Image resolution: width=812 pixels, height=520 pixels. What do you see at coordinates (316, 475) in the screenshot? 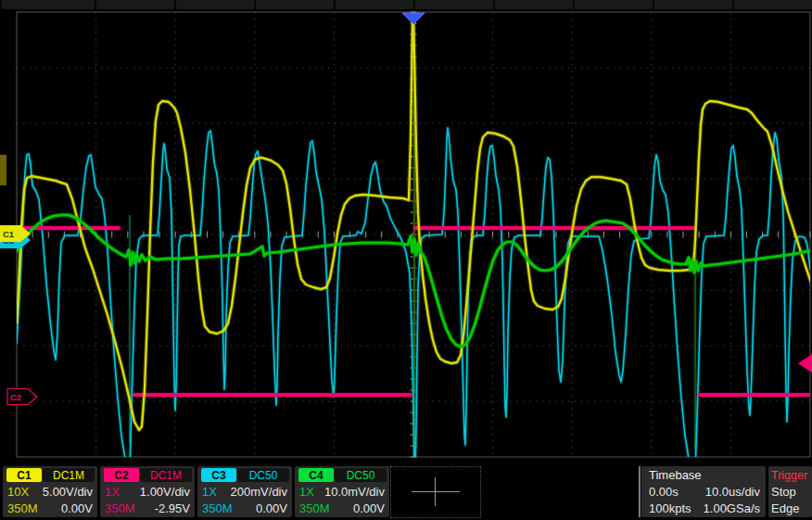
I see `channel-badge-c4: C4` at bounding box center [316, 475].